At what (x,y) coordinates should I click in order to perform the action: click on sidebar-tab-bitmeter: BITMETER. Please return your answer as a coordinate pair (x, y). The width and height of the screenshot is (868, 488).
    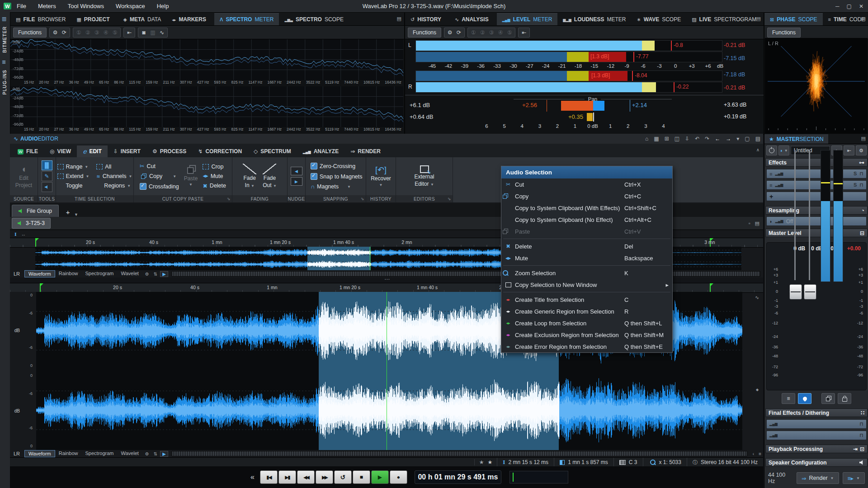
    Looking at the image, I should click on (5, 40).